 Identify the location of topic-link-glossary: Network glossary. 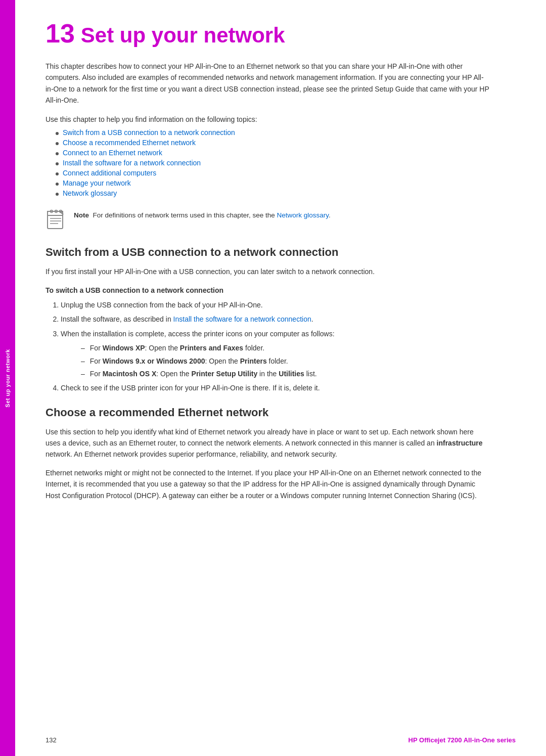
(90, 193).